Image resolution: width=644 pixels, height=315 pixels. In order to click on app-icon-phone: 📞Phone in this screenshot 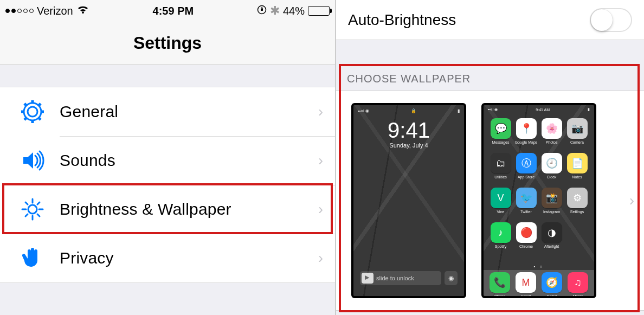, I will do `click(500, 285)`.